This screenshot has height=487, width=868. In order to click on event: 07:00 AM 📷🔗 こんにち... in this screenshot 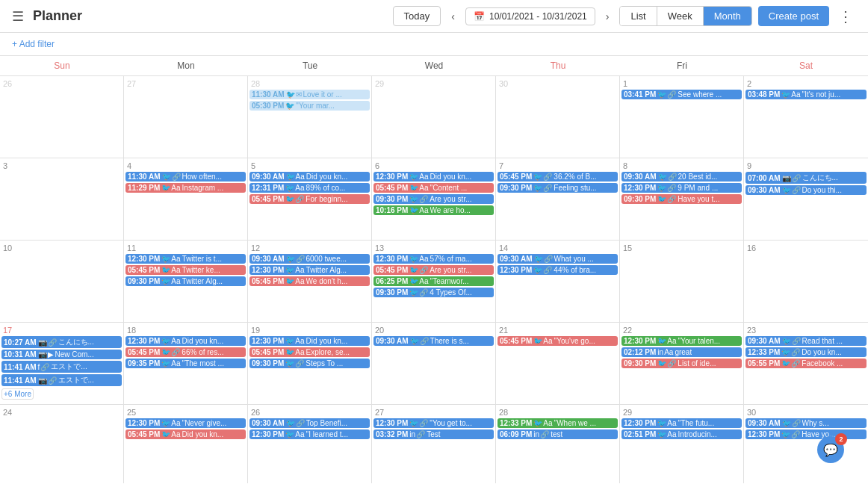, I will do `click(806, 178)`.